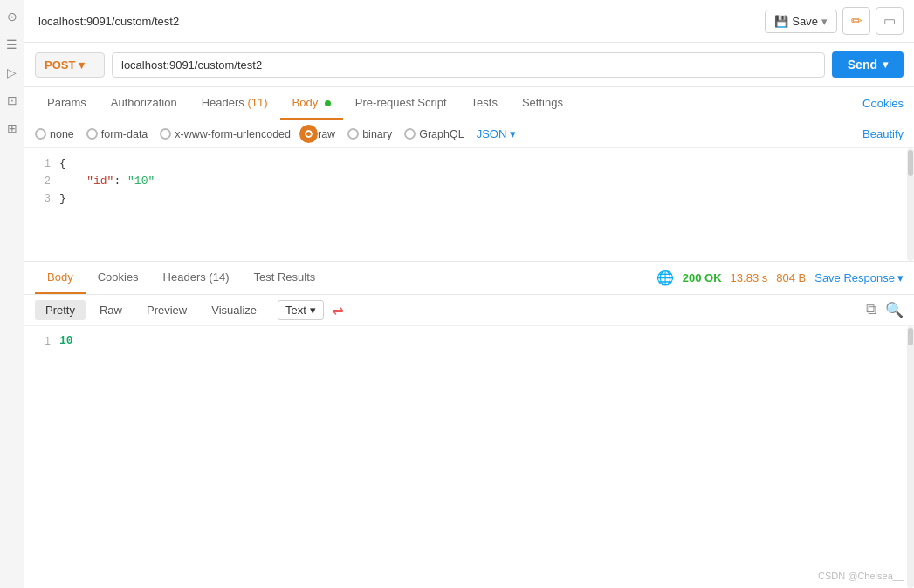 This screenshot has width=914, height=588. What do you see at coordinates (63, 199) in the screenshot?
I see `close-brace: }` at bounding box center [63, 199].